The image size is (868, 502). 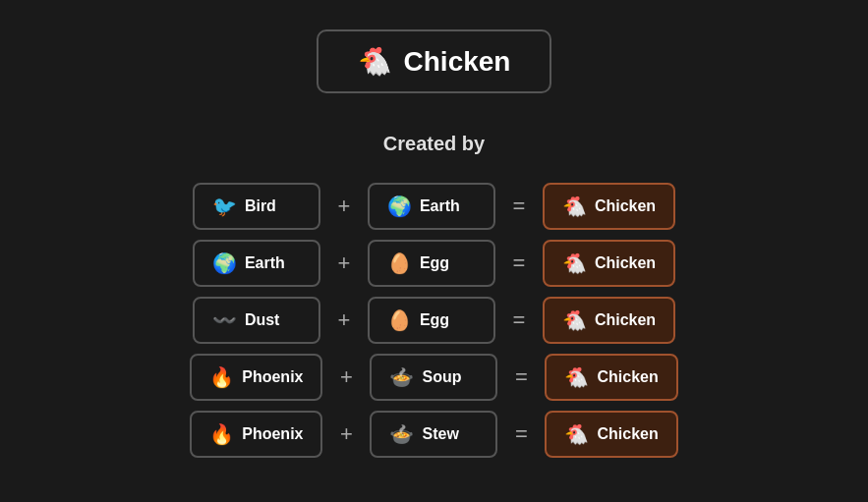 What do you see at coordinates (434, 320) in the screenshot?
I see `recipe-row: 〰️ Dust + 🥚 Egg = 🐔 Chicken` at bounding box center [434, 320].